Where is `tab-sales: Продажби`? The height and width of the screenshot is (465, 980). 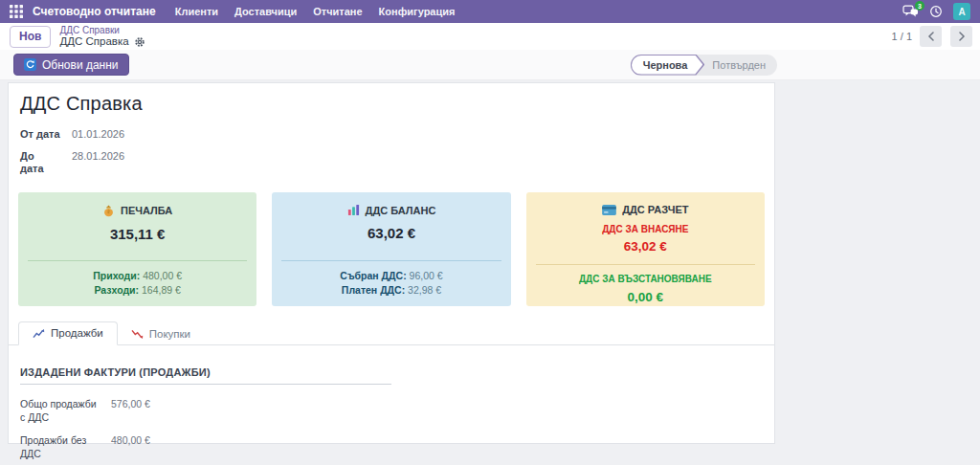
tab-sales: Продажби is located at coordinates (68, 333).